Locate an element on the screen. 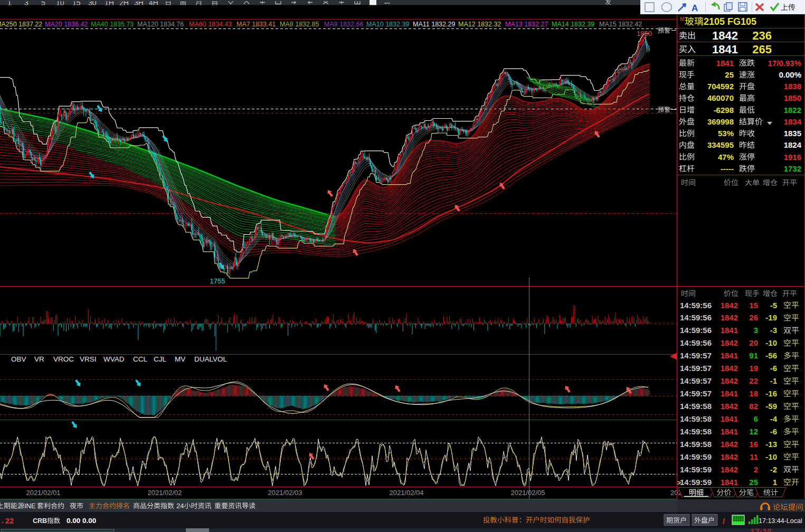 This screenshot has height=532, width=805. svg-text: 1834 is located at coordinates (793, 121).